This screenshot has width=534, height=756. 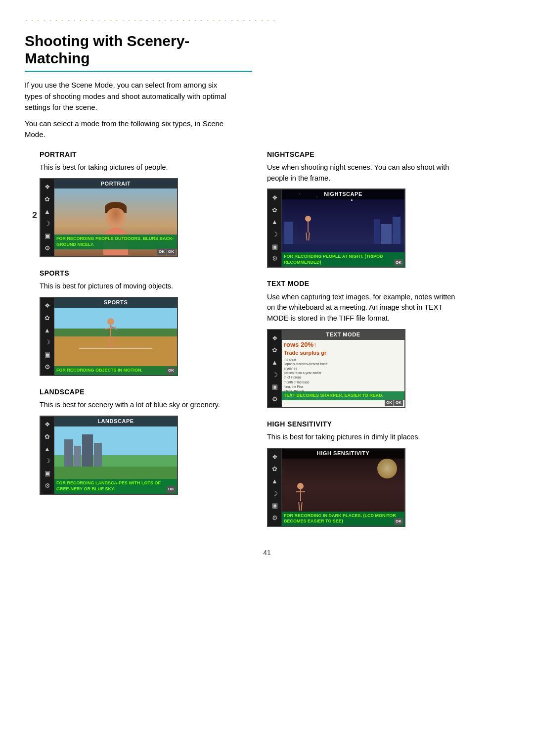 I want to click on highsens-sidebar: ❖ ✿ ▲ ☽ ▣ ⚙, so click(x=275, y=487).